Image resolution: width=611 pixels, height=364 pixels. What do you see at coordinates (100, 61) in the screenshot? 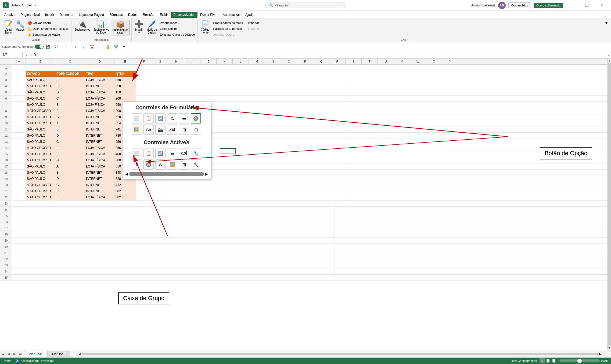
I see `col-D: D` at bounding box center [100, 61].